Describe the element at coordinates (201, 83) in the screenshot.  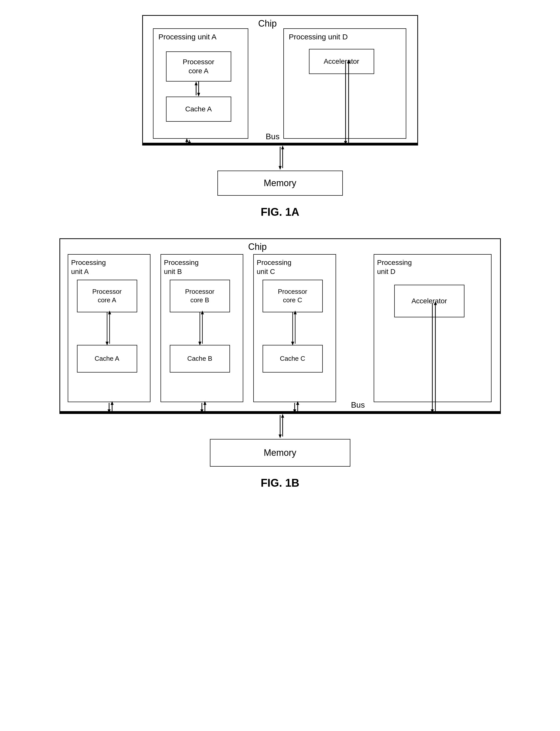
I see `fig1a-unit-a-box: Processing unit A Processorcore A Cache …` at that location.